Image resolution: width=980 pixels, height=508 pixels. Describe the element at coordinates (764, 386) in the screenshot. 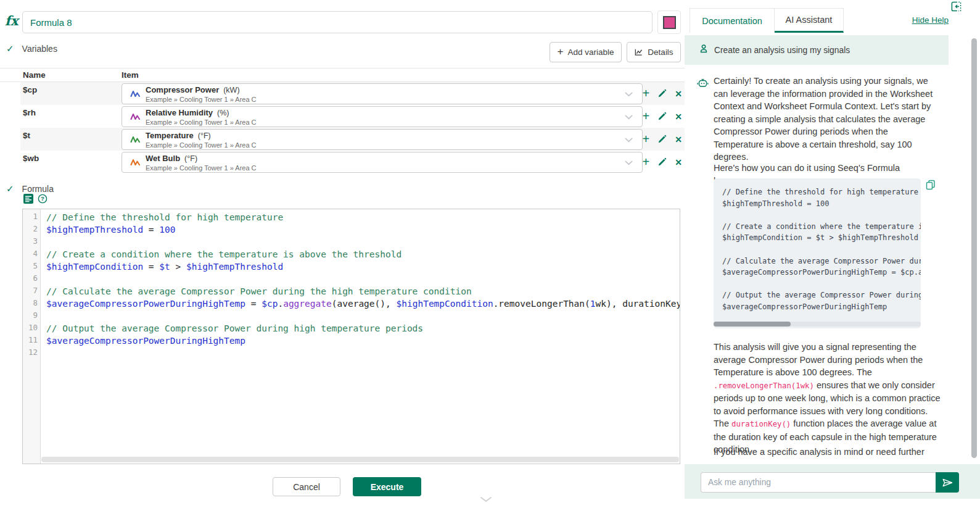

I see `inline-code: .removeLongerThan(1wk)` at that location.